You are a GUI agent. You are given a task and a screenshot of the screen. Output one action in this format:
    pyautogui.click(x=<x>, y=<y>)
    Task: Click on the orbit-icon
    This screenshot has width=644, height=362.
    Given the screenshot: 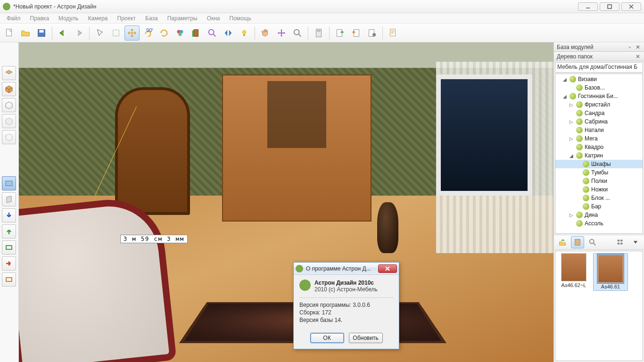 What is the action you would take?
    pyautogui.click(x=281, y=33)
    